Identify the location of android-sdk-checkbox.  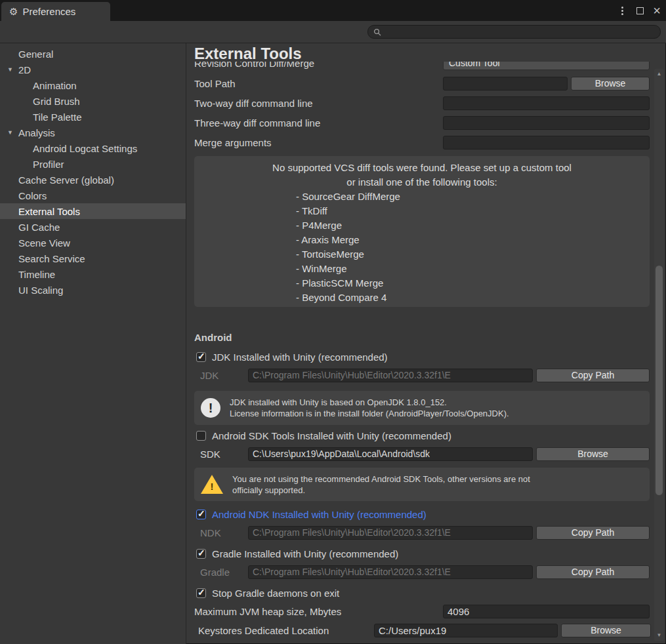
(201, 435).